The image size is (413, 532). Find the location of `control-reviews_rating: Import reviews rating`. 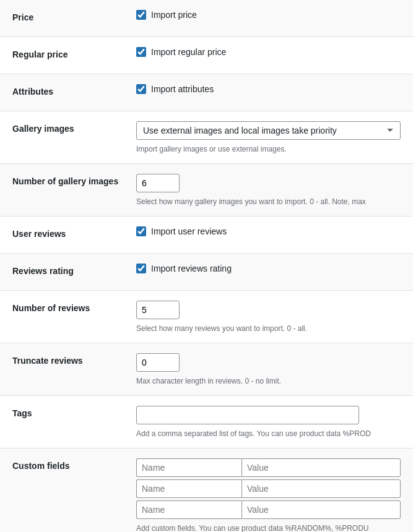

control-reviews_rating: Import reviews rating is located at coordinates (269, 268).